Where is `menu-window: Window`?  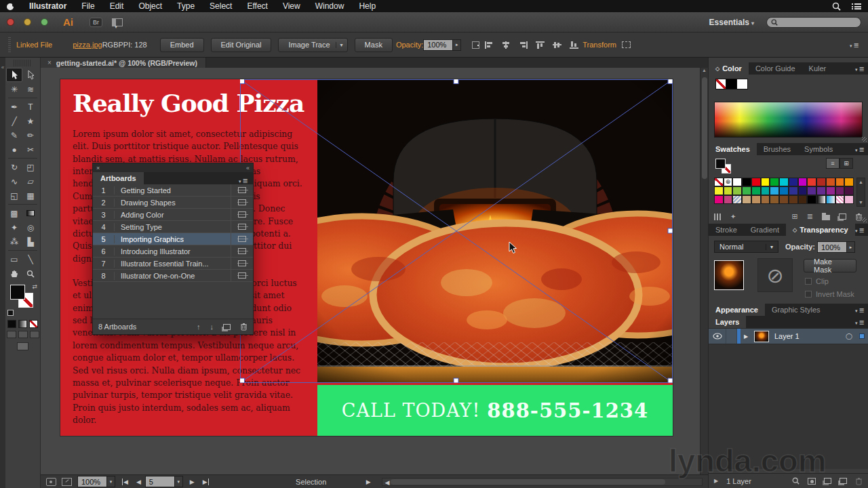
menu-window: Window is located at coordinates (330, 6).